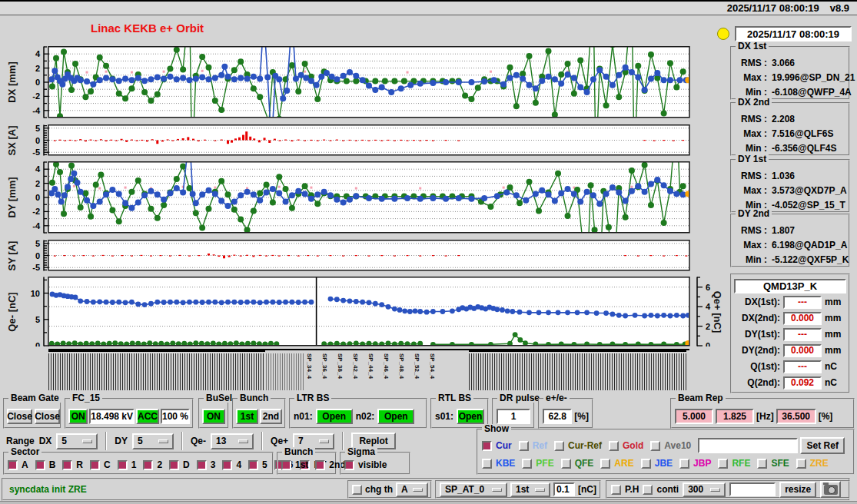 The image size is (857, 504). What do you see at coordinates (128, 465) in the screenshot?
I see `sector-1-checkbox: 1` at bounding box center [128, 465].